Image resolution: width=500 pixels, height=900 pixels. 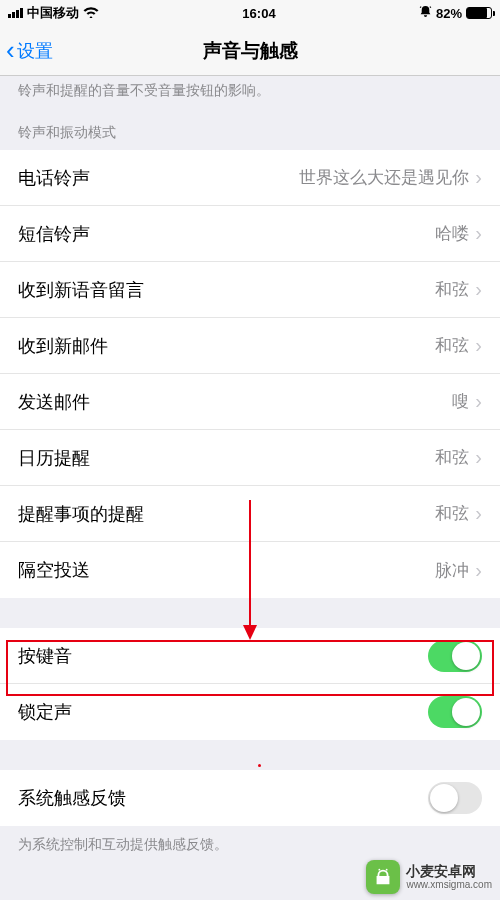 I want to click on row-label: 电话铃声, so click(x=54, y=178).